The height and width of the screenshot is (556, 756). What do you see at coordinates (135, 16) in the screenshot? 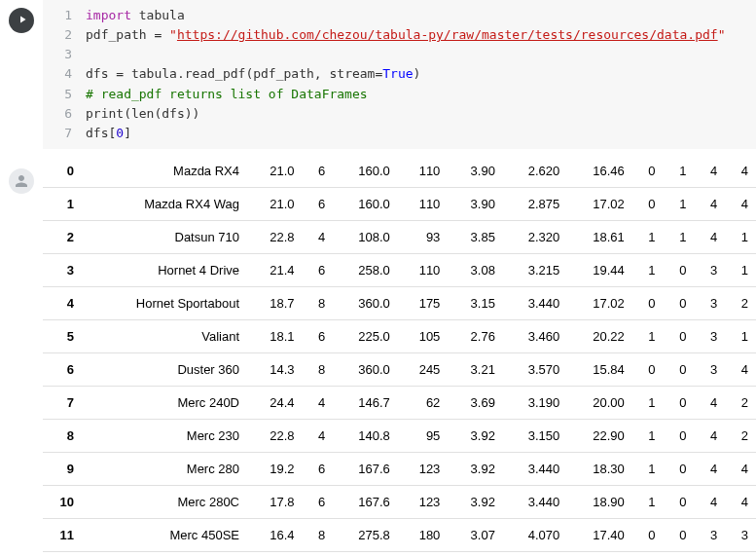
I see `code-content: import tabula` at bounding box center [135, 16].